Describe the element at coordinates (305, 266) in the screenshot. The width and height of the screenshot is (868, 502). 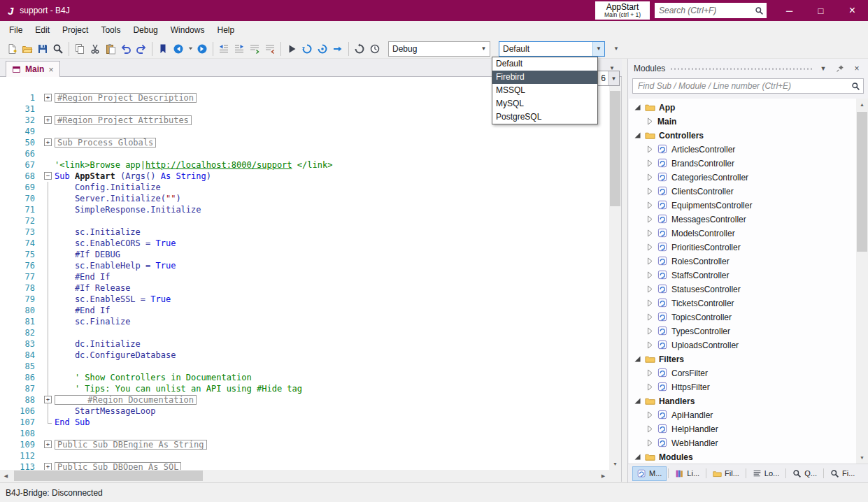
I see `code-line: 76 sc.EnableHelp = True` at that location.